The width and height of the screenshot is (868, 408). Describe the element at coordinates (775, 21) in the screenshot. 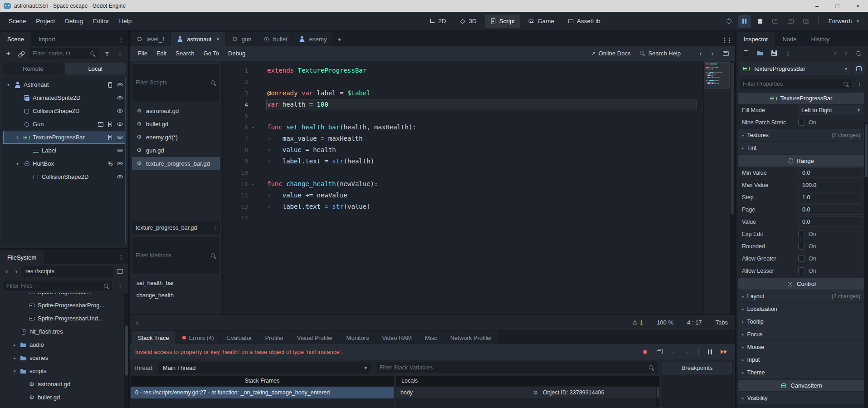

I see `play-scene-button` at that location.